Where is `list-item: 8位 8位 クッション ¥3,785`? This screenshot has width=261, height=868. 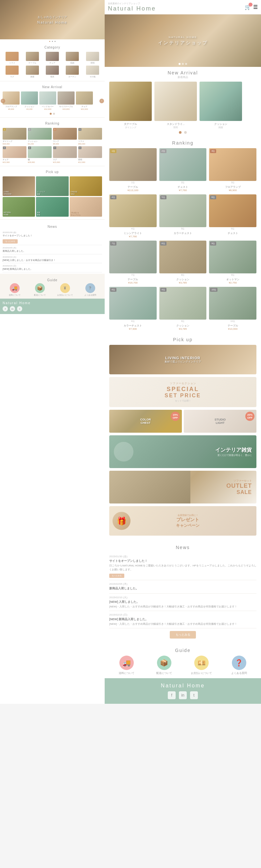
list-item: 8位 8位 クッション ¥3,785 is located at coordinates (183, 262).